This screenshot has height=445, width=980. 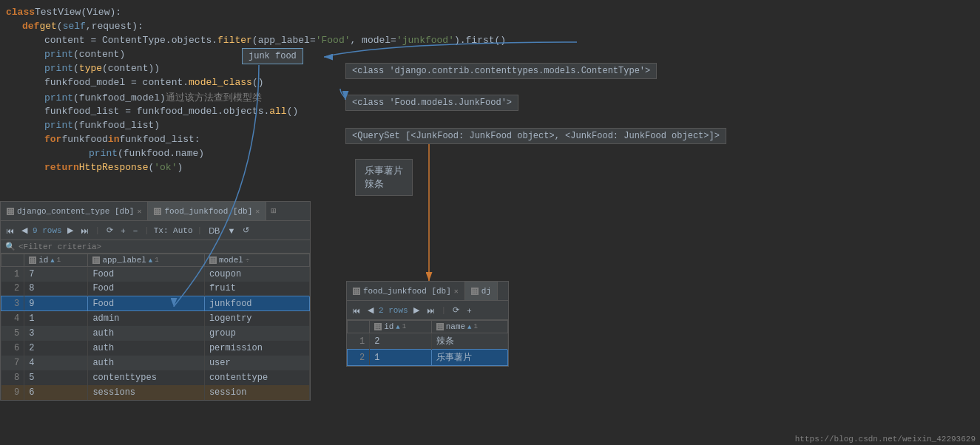 I want to click on rollback-btn: ↺, so click(x=246, y=231).